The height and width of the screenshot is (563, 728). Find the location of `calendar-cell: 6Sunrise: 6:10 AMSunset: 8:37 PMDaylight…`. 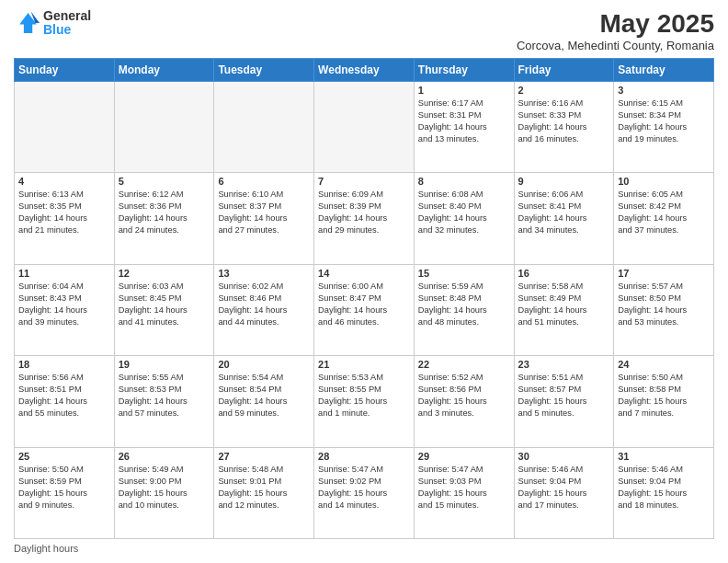

calendar-cell: 6Sunrise: 6:10 AMSunset: 8:37 PMDaylight… is located at coordinates (265, 219).